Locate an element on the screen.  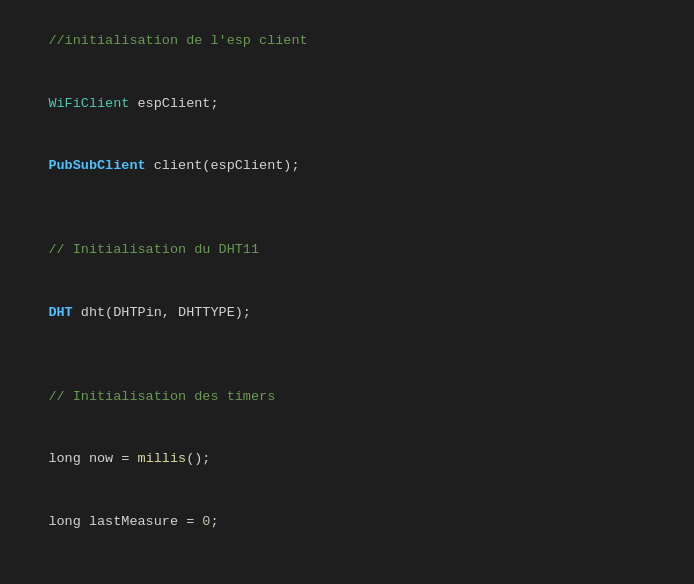
comment-3: // Initialisation des timers is located at coordinates (162, 396).